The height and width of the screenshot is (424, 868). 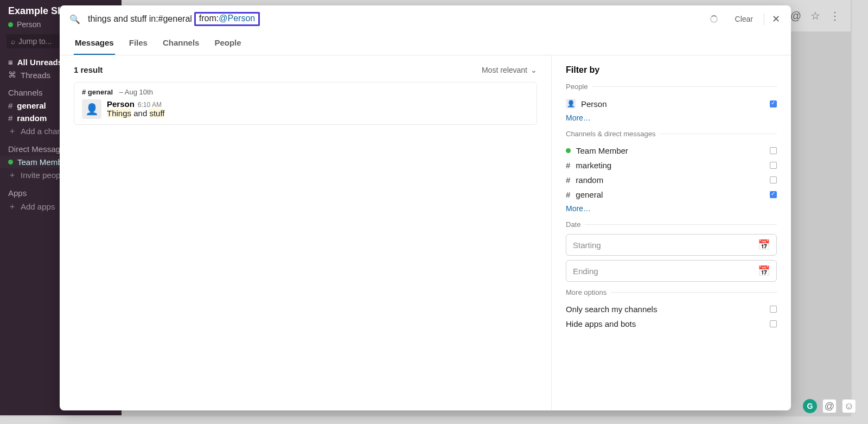 What do you see at coordinates (672, 151) in the screenshot?
I see `filter-channel-team-member: Team Member` at bounding box center [672, 151].